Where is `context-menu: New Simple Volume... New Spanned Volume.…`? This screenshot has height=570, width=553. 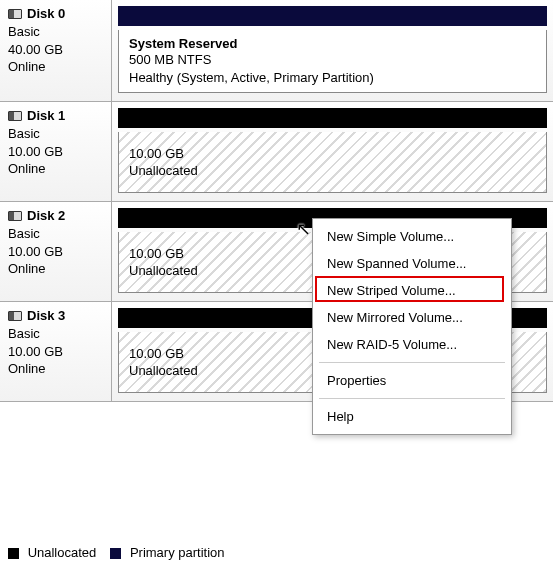 context-menu: New Simple Volume... New Spanned Volume.… is located at coordinates (412, 326).